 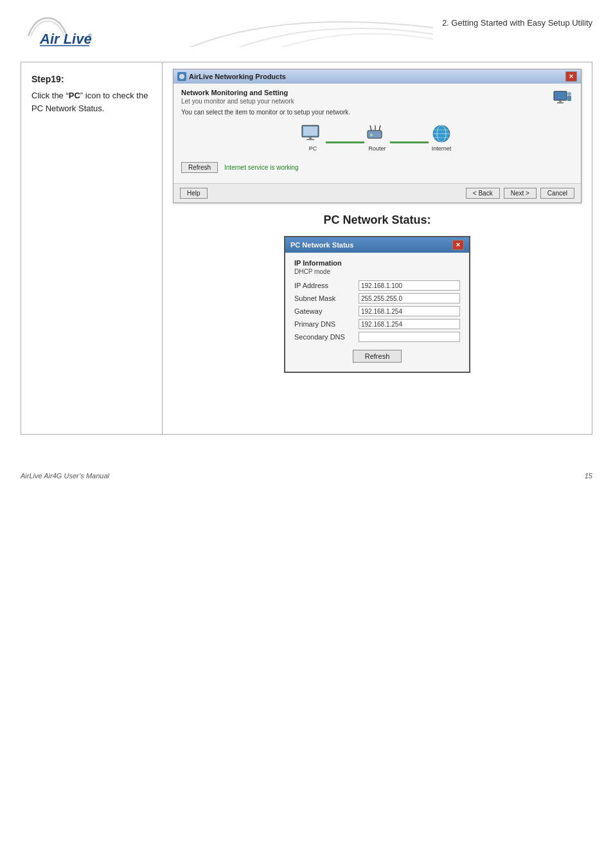 What do you see at coordinates (57, 31) in the screenshot?
I see `logo-area: Air Live ®` at bounding box center [57, 31].